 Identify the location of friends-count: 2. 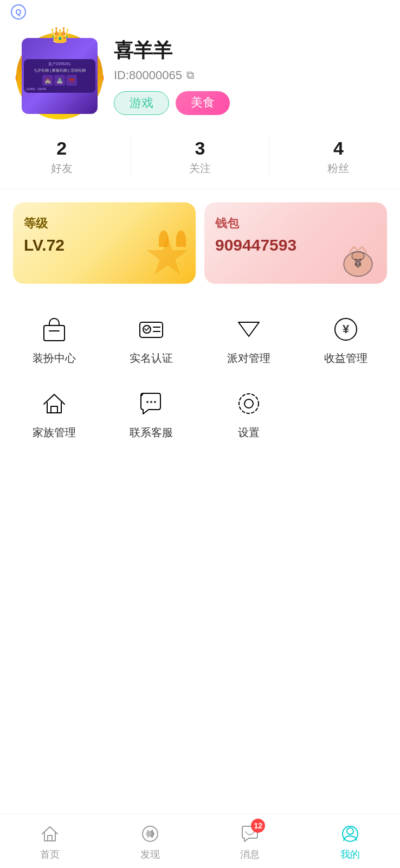
(62, 149).